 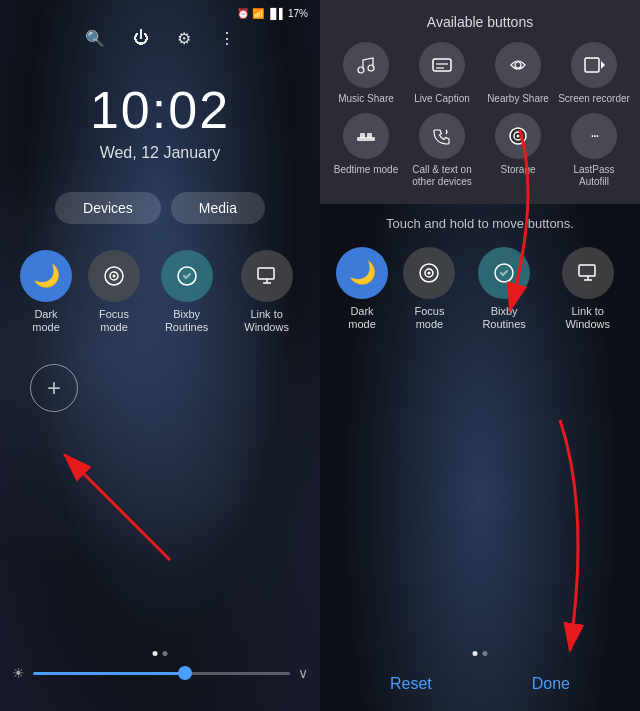 What do you see at coordinates (266, 321) in the screenshot?
I see `link-windows-label: Link to Windows` at bounding box center [266, 321].